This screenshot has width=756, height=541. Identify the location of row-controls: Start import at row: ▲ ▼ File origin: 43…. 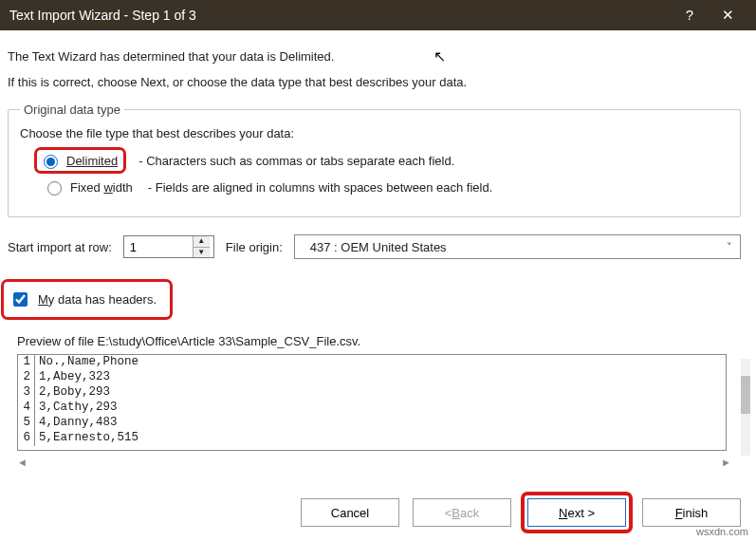
(374, 247).